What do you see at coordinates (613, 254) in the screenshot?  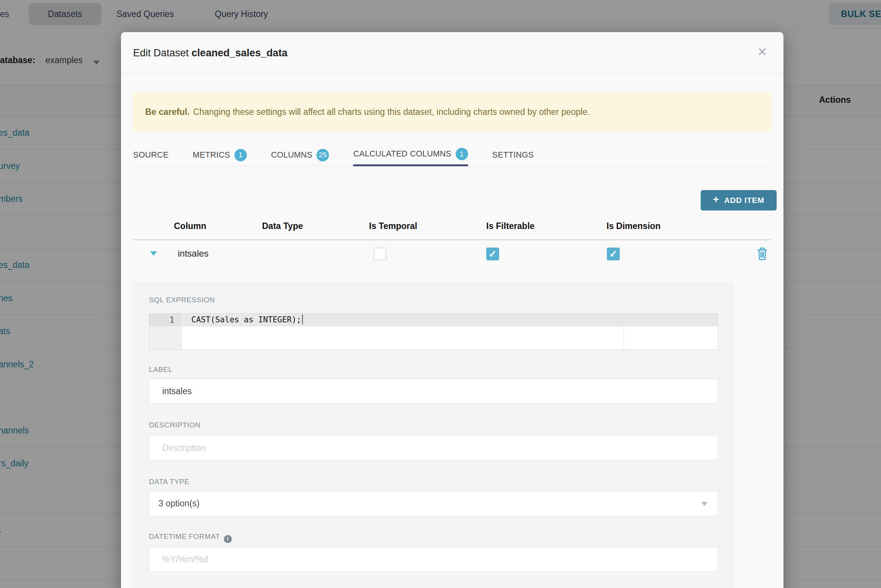 I see `is-dimension-checkbox: ✓` at bounding box center [613, 254].